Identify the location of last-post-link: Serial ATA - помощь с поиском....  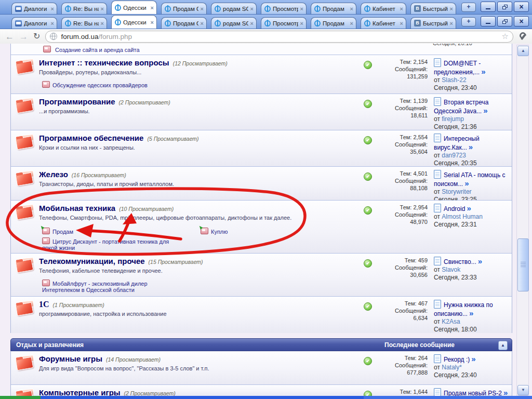
(470, 180).